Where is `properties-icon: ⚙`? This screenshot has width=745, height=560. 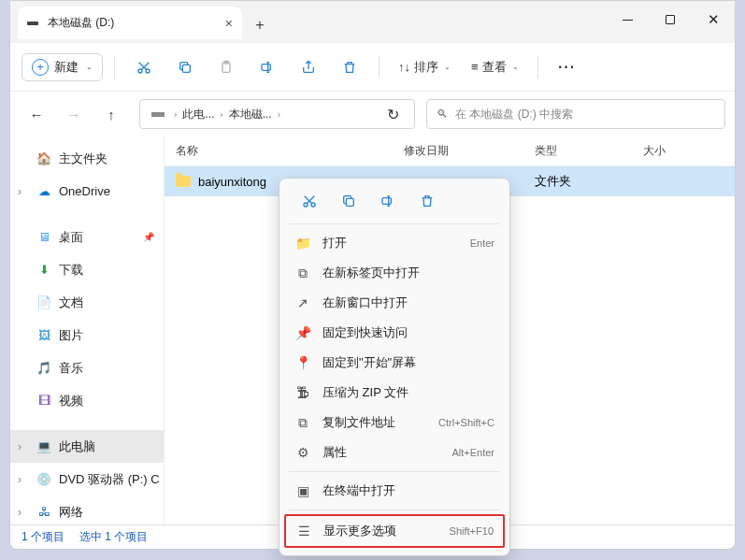
properties-icon: ⚙ is located at coordinates (303, 452).